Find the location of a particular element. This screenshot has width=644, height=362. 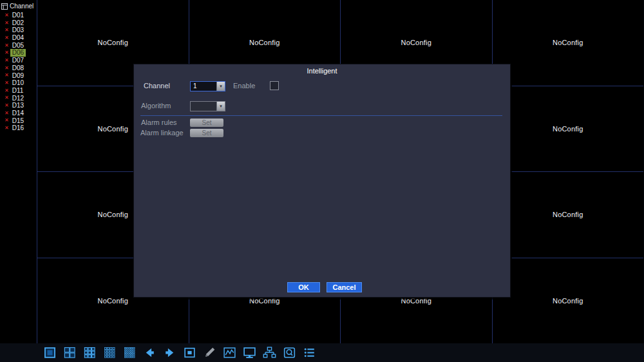

channel-label: D08 is located at coordinates (18, 68).